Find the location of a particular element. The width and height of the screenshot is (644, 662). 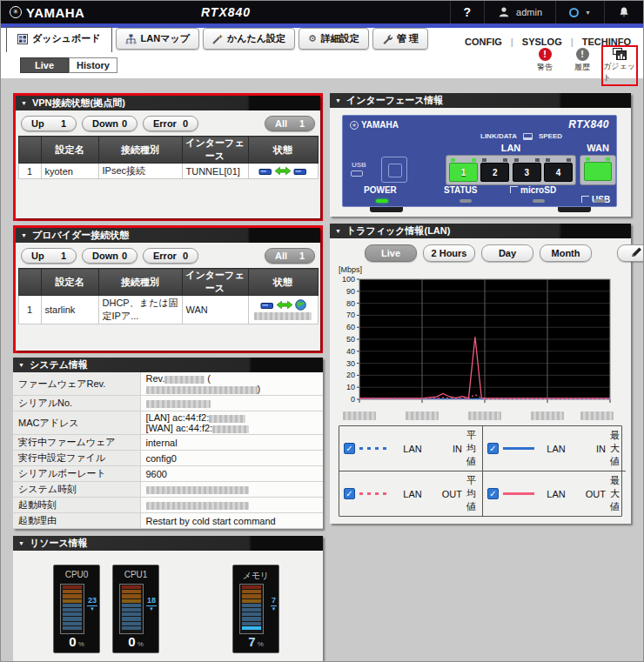

tab-label: 詳細設定 is located at coordinates (340, 38).